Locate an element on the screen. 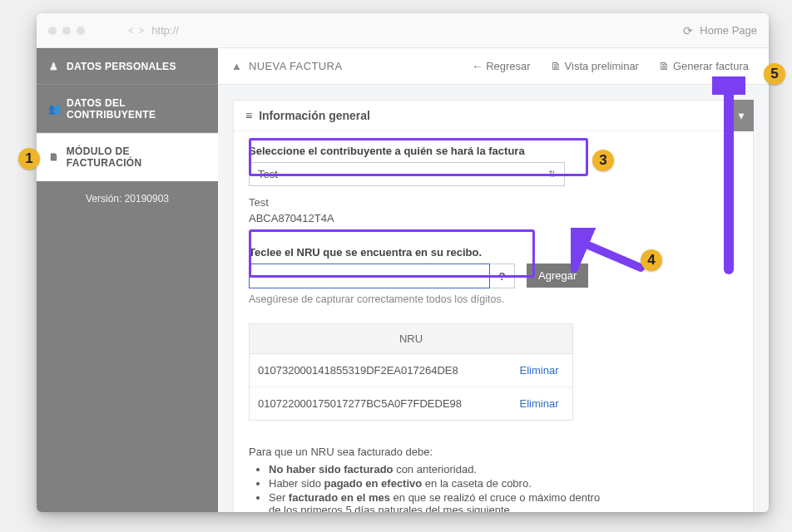 The width and height of the screenshot is (792, 532). browser-titlebar: < > http:// ⟳ Home Page is located at coordinates (403, 31).